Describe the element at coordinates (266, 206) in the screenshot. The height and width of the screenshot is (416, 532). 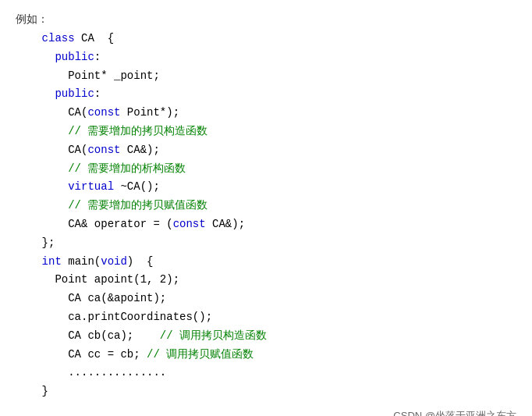
I see `code-line: // 需要增加的拷贝赋值函数` at that location.